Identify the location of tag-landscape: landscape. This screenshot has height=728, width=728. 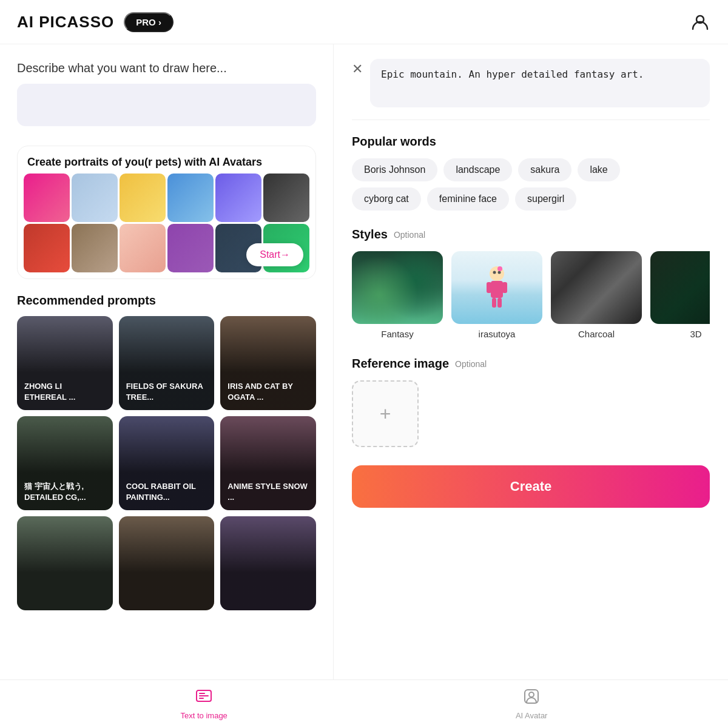
(478, 170).